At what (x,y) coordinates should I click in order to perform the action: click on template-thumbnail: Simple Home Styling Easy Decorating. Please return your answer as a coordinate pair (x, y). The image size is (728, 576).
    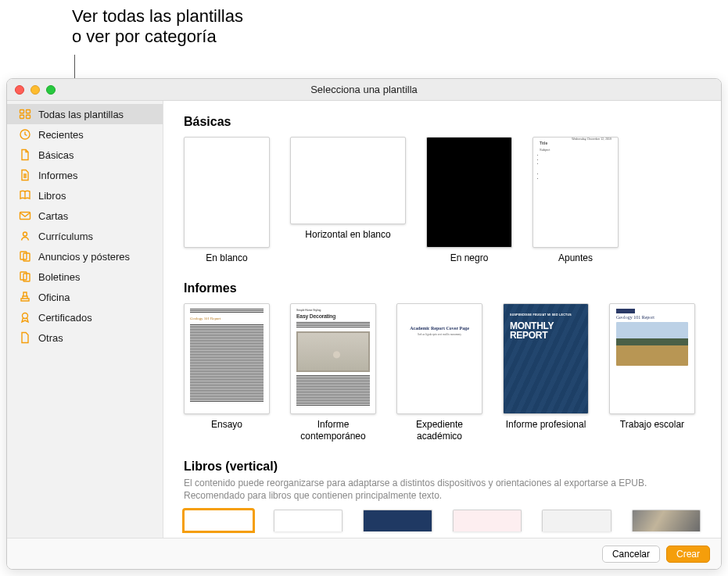
    Looking at the image, I should click on (333, 359).